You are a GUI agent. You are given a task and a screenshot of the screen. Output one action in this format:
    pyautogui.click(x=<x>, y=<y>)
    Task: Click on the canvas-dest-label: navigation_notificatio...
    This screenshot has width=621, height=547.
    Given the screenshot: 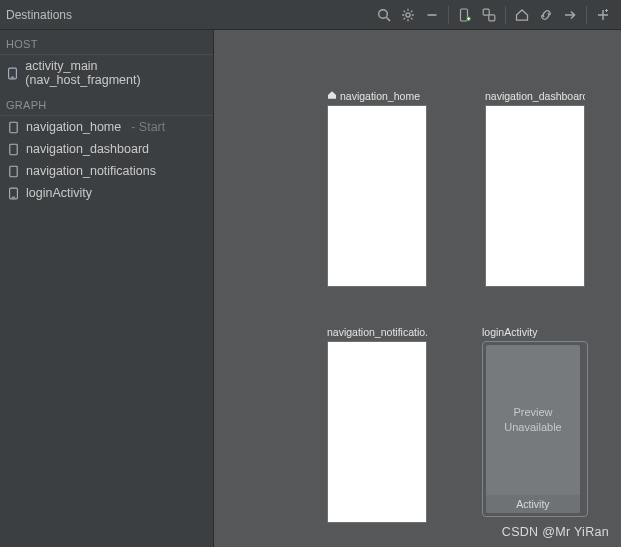 What is the action you would take?
    pyautogui.click(x=377, y=332)
    